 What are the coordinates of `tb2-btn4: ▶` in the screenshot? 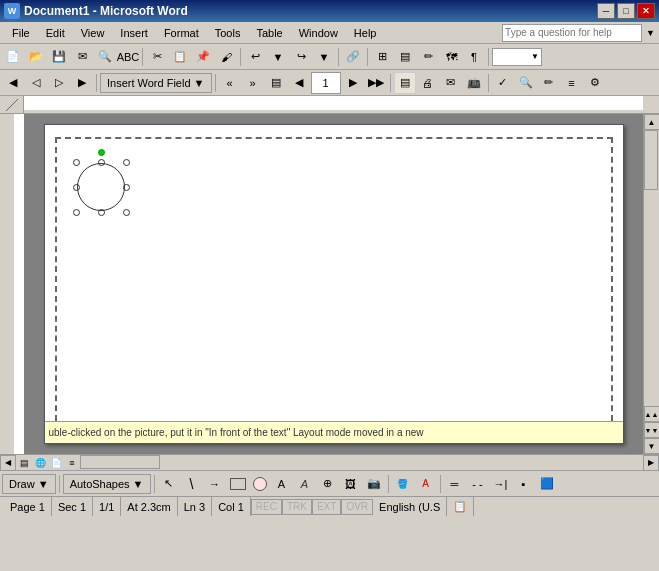 It's located at (82, 83).